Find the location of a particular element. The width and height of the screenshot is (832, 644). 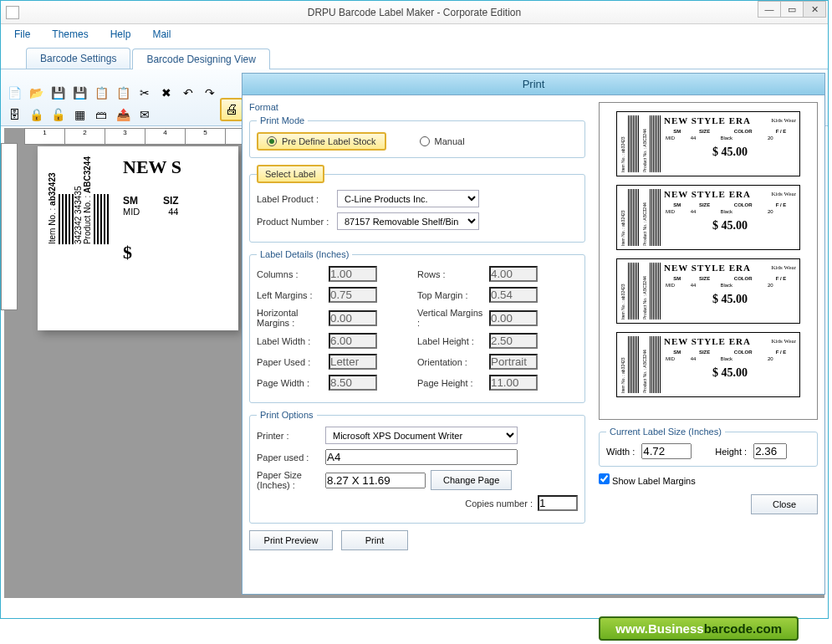

cut-icon: ✂ is located at coordinates (145, 93).